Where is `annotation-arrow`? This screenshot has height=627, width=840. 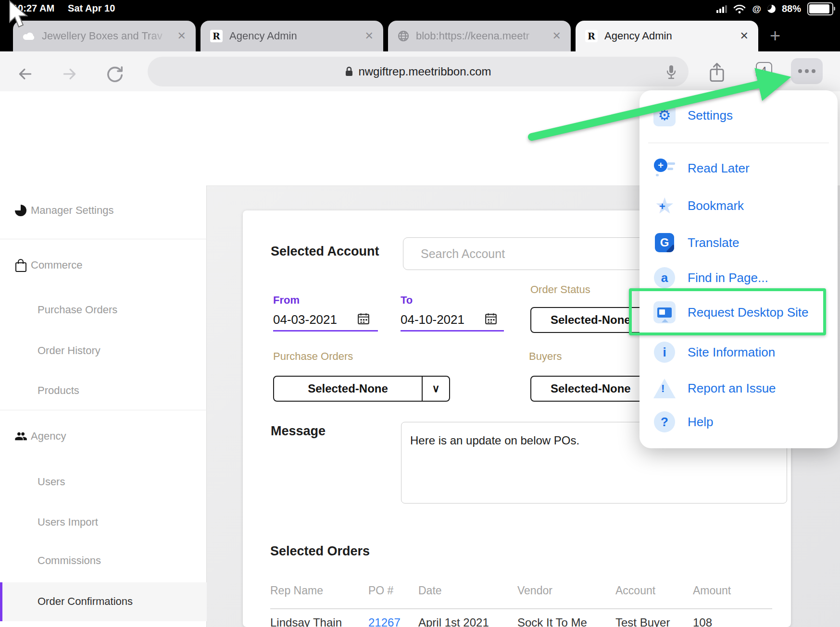 annotation-arrow is located at coordinates (659, 104).